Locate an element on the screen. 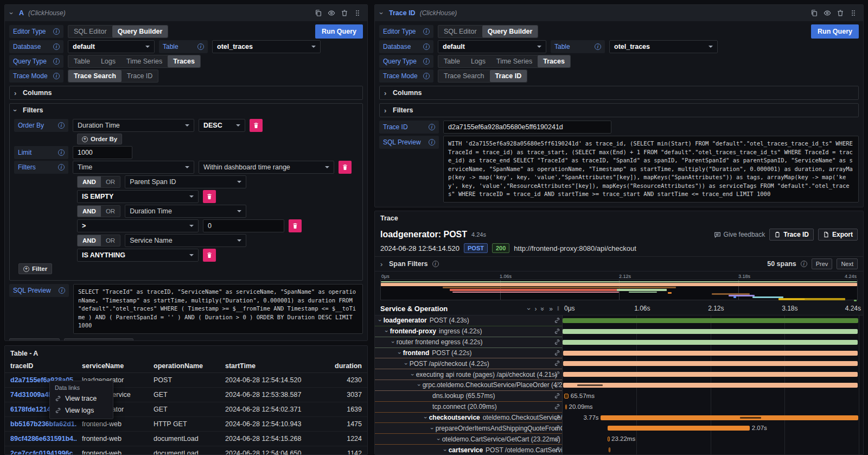 The height and width of the screenshot is (455, 868). database-select: default is located at coordinates (492, 47).